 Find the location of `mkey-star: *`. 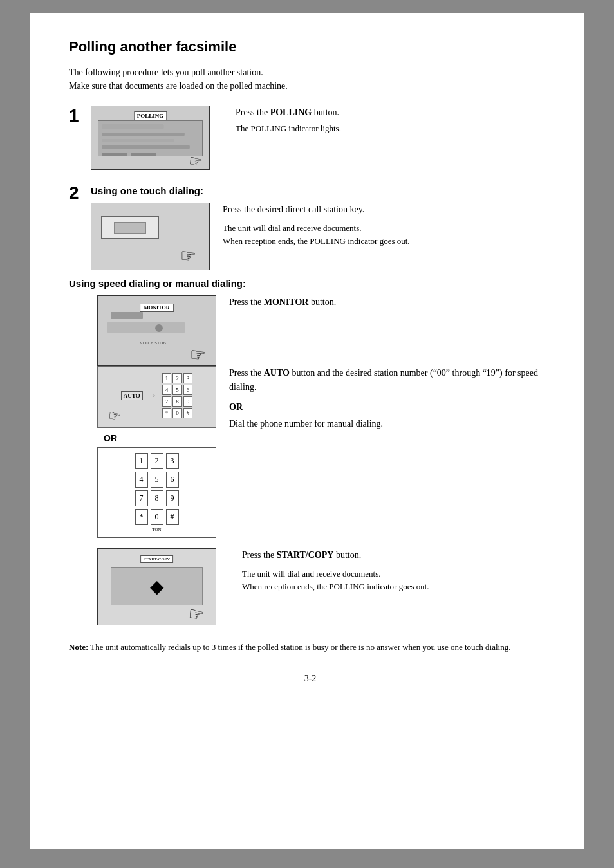

mkey-star: * is located at coordinates (142, 517).